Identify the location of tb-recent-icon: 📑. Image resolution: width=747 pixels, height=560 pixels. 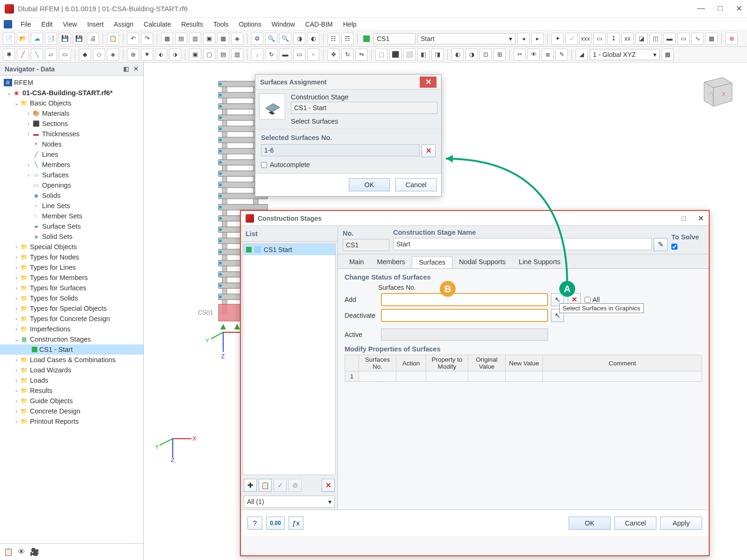
(51, 39).